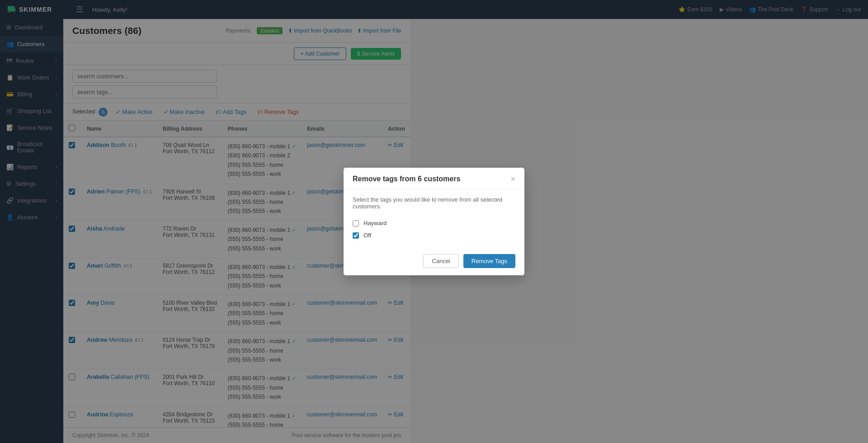 The width and height of the screenshot is (868, 443). I want to click on tag-off-label: Off, so click(367, 235).